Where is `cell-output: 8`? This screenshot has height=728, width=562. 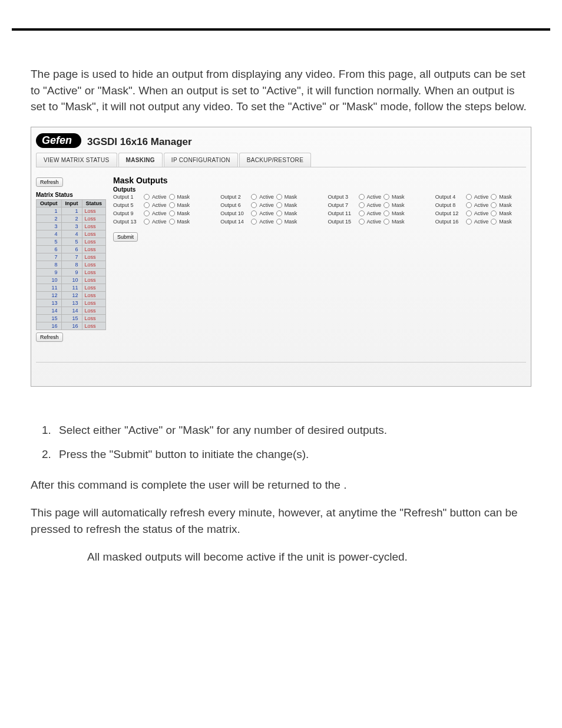 cell-output: 8 is located at coordinates (49, 264).